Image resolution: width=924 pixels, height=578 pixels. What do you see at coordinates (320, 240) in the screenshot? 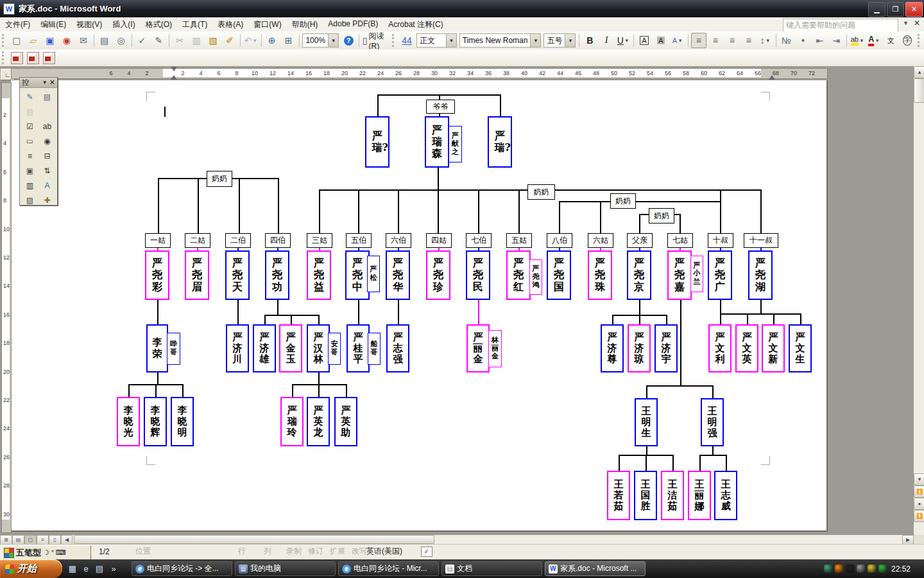
I see `relation-label-box: 三姑` at bounding box center [320, 240].